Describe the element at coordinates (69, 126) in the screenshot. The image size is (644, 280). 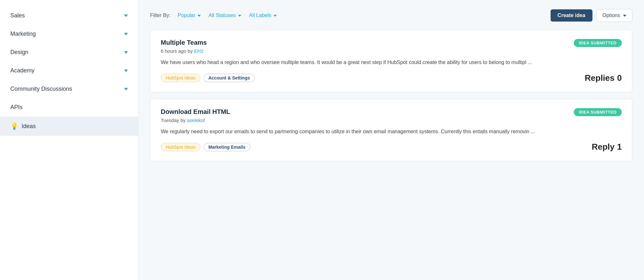
I see `sidebar-item-ideas: 💡 Ideas` at that location.